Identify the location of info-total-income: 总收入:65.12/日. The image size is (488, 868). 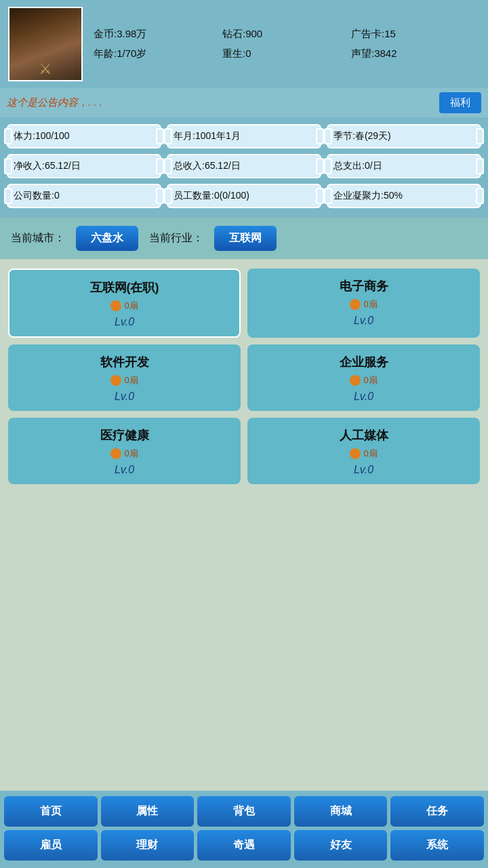
(244, 166).